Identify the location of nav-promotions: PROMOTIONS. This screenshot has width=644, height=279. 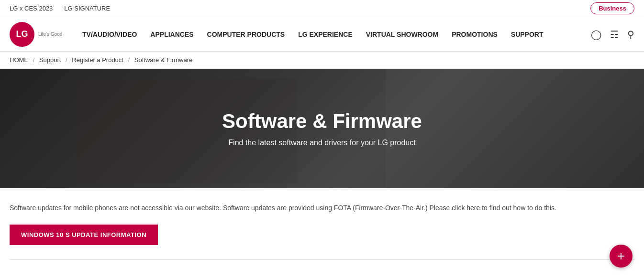
(475, 34).